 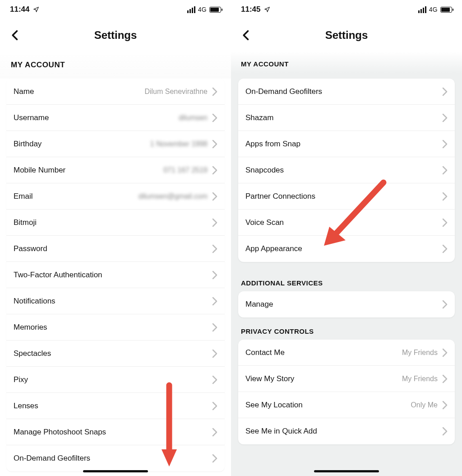 What do you see at coordinates (21, 380) in the screenshot?
I see `row-label: Pixy` at bounding box center [21, 380].